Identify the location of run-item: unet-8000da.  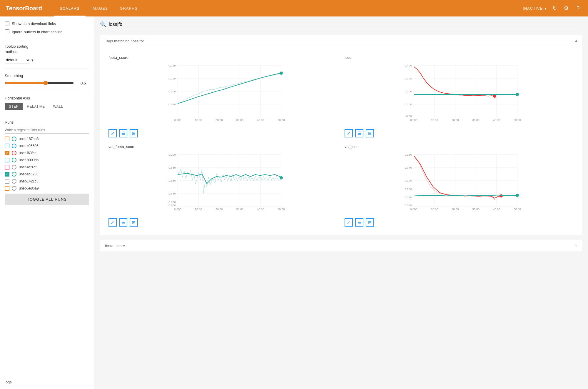
(47, 160).